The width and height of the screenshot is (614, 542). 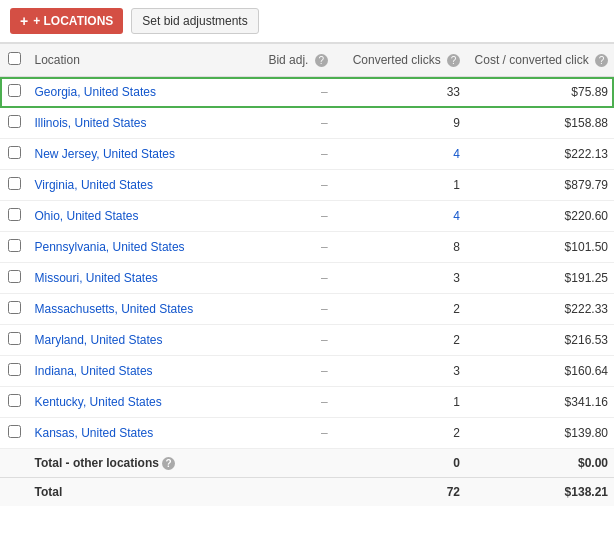 What do you see at coordinates (130, 216) in the screenshot?
I see `row-location: Ohio, United States` at bounding box center [130, 216].